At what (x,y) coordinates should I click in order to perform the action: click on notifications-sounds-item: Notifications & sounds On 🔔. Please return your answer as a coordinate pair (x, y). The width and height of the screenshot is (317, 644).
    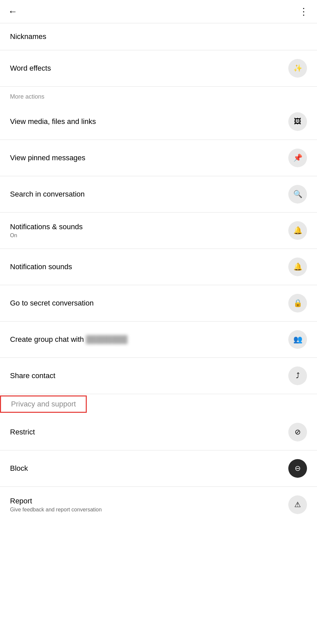
    Looking at the image, I should click on (158, 231).